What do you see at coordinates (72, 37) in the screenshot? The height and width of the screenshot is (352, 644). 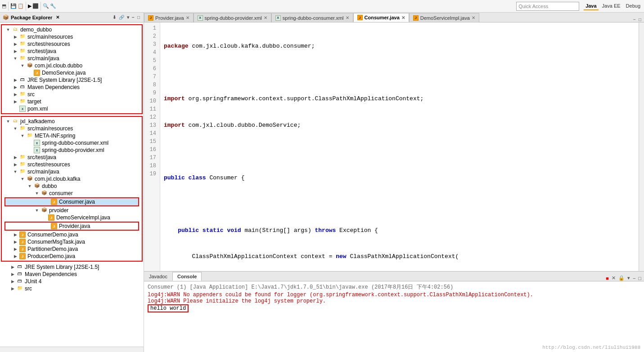 I see `tree-item-src-main-resources: ▶ 📁 src/main/resources` at bounding box center [72, 37].